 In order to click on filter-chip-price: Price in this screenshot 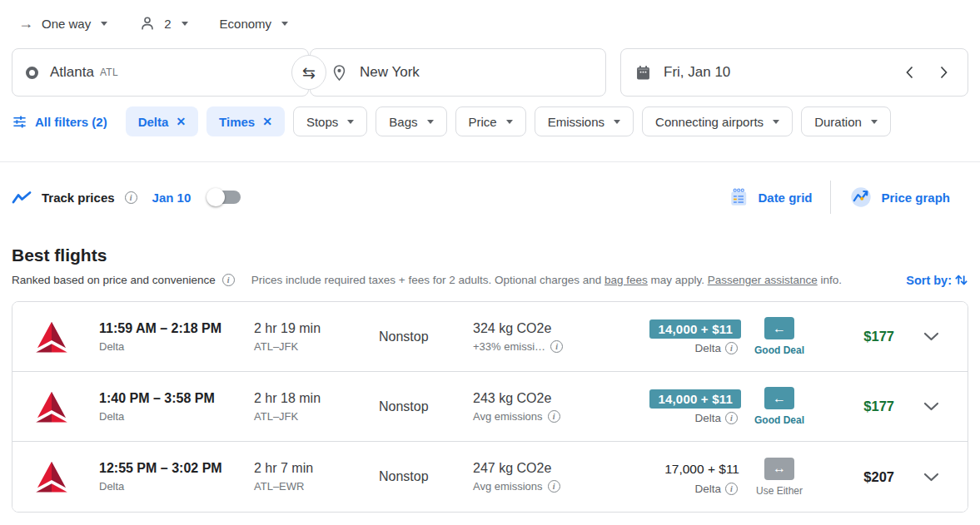, I will do `click(491, 121)`.